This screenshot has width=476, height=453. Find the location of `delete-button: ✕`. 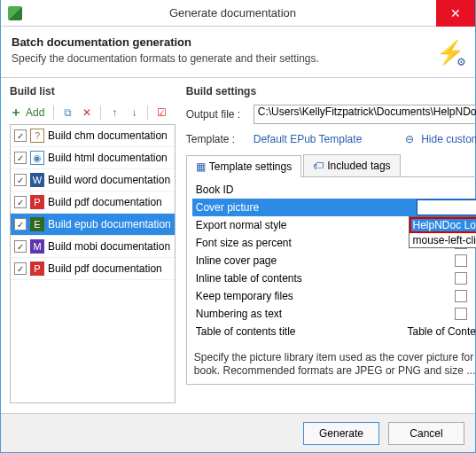

delete-button: ✕ is located at coordinates (87, 113).